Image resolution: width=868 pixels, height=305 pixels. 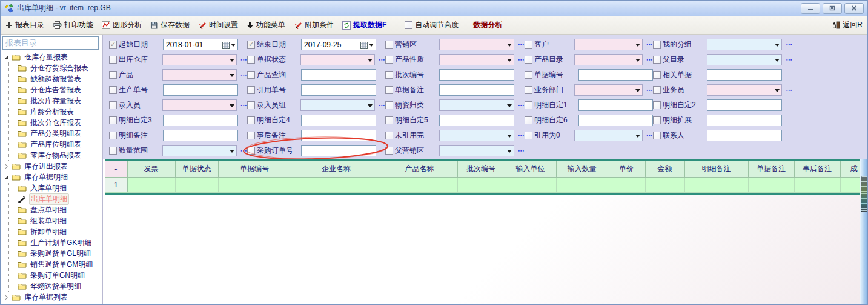 What do you see at coordinates (254, 169) in the screenshot?
I see `column-header: 单据编号` at bounding box center [254, 169].